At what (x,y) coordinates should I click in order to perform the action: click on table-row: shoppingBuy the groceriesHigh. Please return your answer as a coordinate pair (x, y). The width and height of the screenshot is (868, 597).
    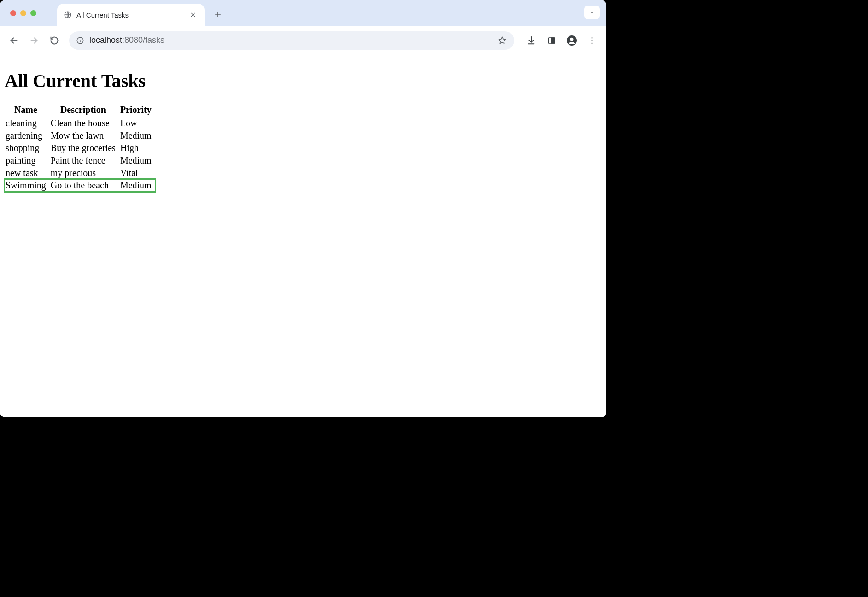
    Looking at the image, I should click on (80, 148).